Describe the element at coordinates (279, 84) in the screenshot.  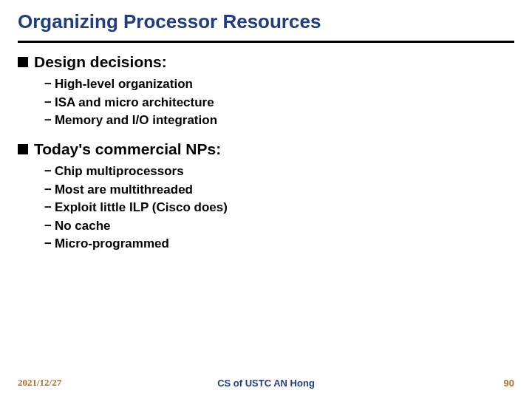
I see `list-item: −High-level organization` at that location.